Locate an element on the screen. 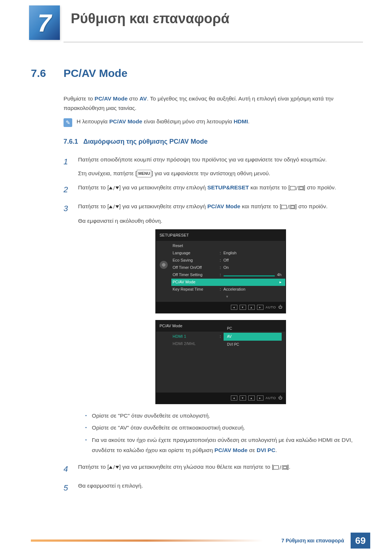 The image size is (392, 554). subsection-heading: 7.6.1 Διαμόρφωση της ρύθμισης PC/AV Mode is located at coordinates (213, 141).